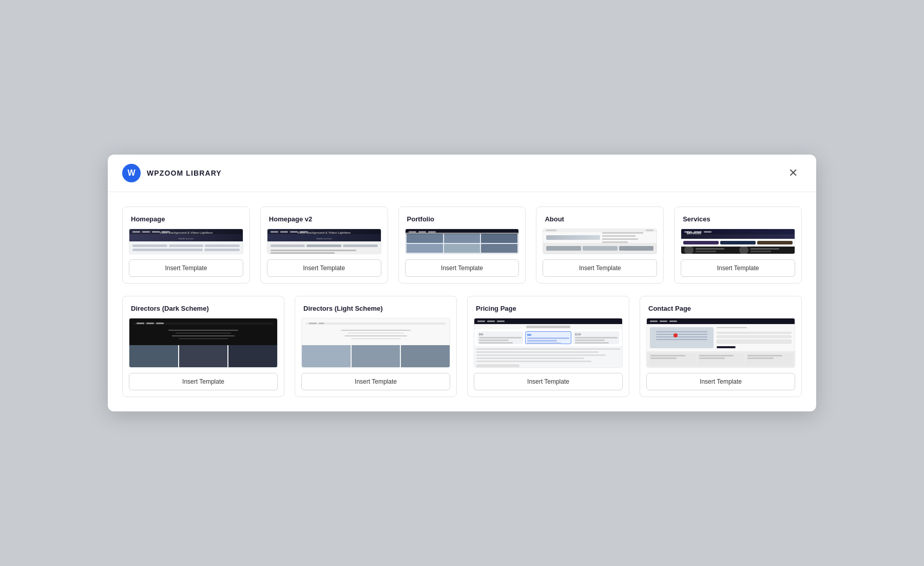 The width and height of the screenshot is (924, 566). Describe the element at coordinates (203, 343) in the screenshot. I see `template-preview-directors-dark` at that location.